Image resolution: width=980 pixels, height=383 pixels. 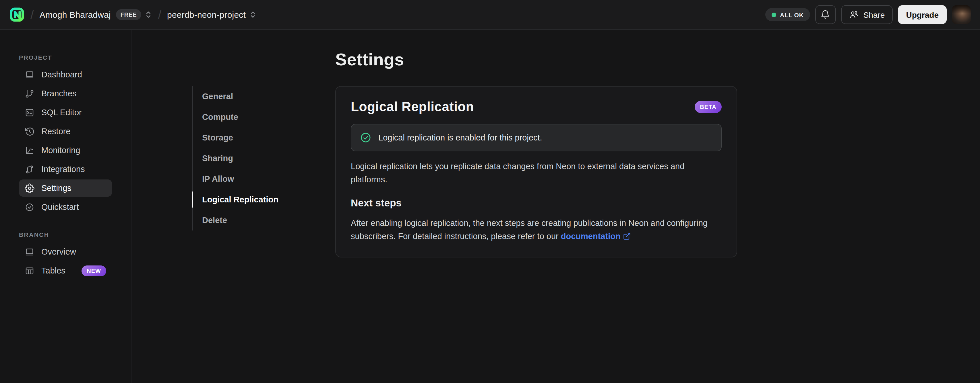 What do you see at coordinates (30, 93) in the screenshot?
I see `branches-icon` at bounding box center [30, 93].